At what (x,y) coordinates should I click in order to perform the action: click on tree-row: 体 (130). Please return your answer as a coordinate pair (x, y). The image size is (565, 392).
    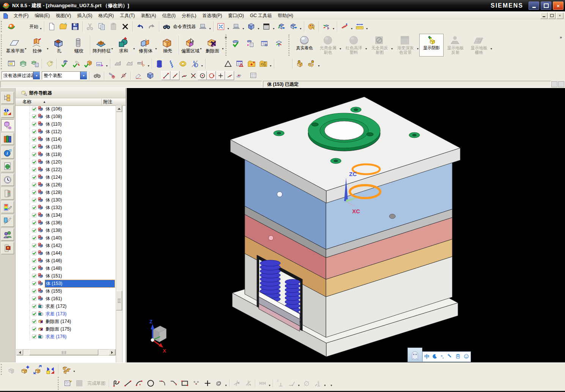
    Looking at the image, I should click on (66, 200).